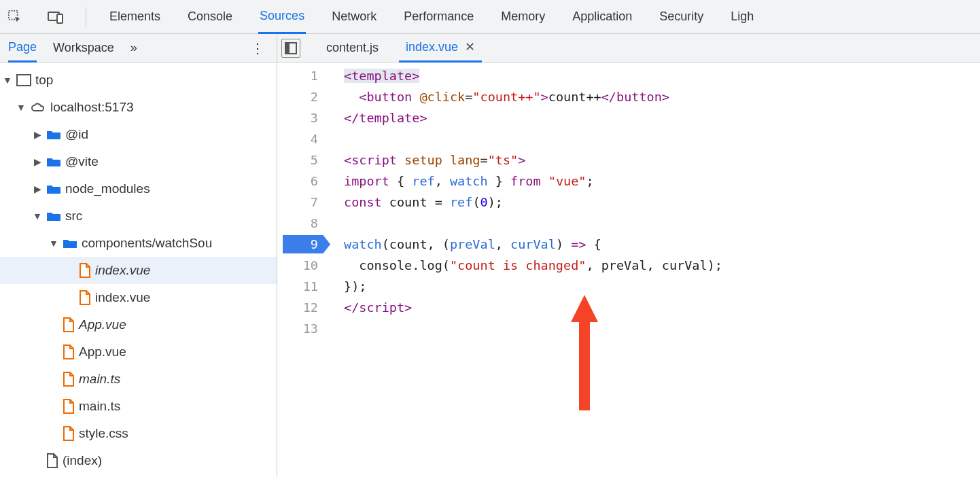  Describe the element at coordinates (440, 48) in the screenshot. I see `open-tab-index-vue: index.vue ✕` at that location.